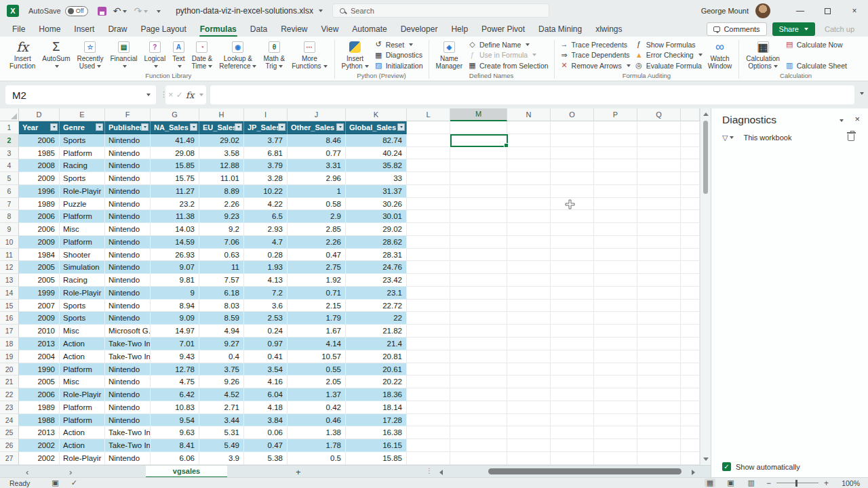 This screenshot has width=868, height=488. What do you see at coordinates (317, 420) in the screenshot?
I see `cell-j24: 0.46` at bounding box center [317, 420].